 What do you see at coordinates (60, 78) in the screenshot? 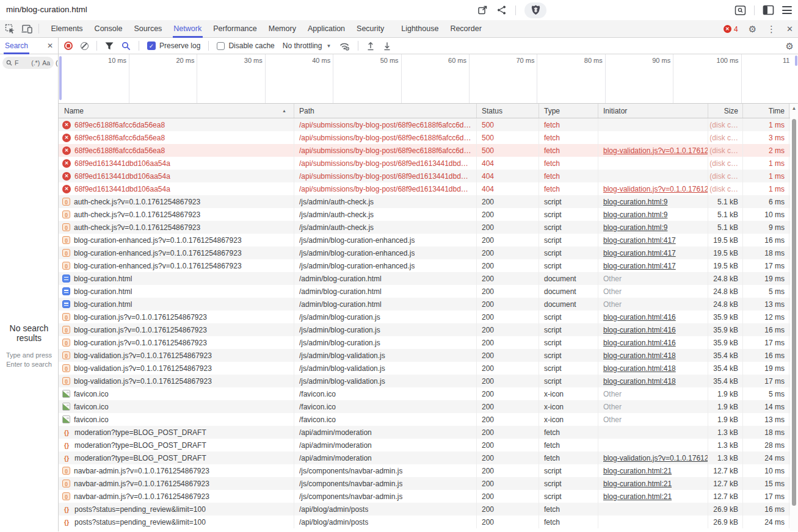
I see `timeline-handle-left` at bounding box center [60, 78].